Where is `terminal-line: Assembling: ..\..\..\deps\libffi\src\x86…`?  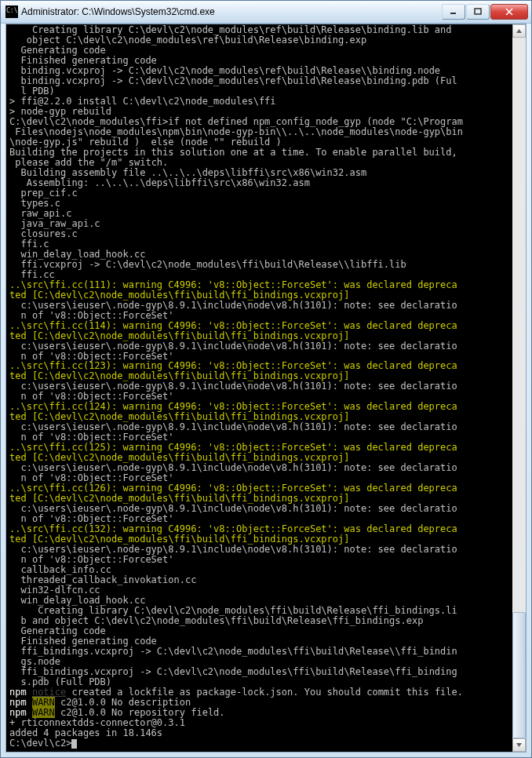 terminal-line: Assembling: ..\..\..\deps\libffi\src\x86… is located at coordinates (260, 184).